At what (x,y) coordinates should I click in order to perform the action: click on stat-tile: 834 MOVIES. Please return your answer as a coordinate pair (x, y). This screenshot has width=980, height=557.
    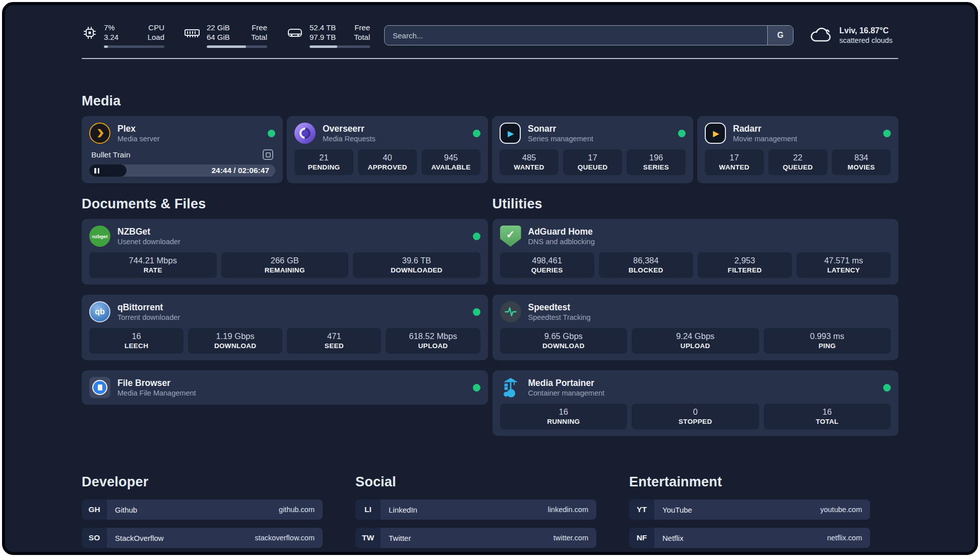
    Looking at the image, I should click on (861, 162).